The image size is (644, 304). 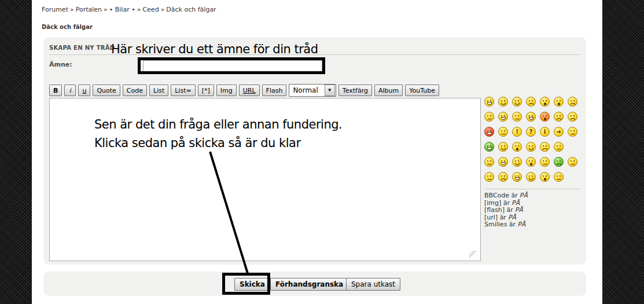 I want to click on smiley-upset-icon, so click(x=545, y=117).